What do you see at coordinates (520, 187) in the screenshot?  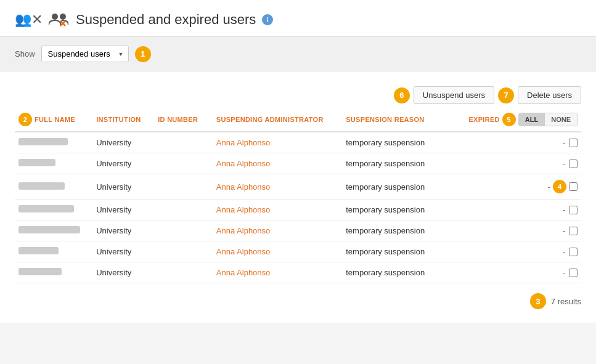 I see `cell-expired: - 4` at bounding box center [520, 187].